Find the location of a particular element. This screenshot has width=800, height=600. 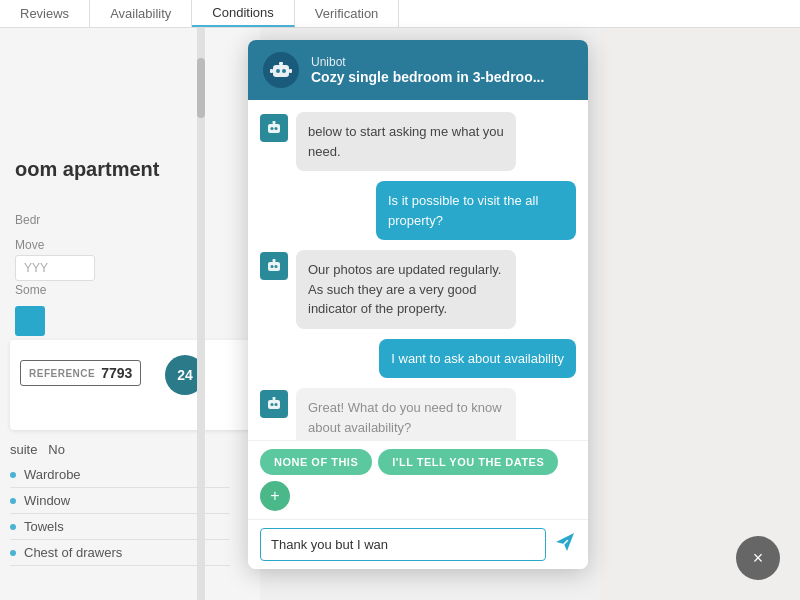

tab-availability: Availability is located at coordinates (141, 14).